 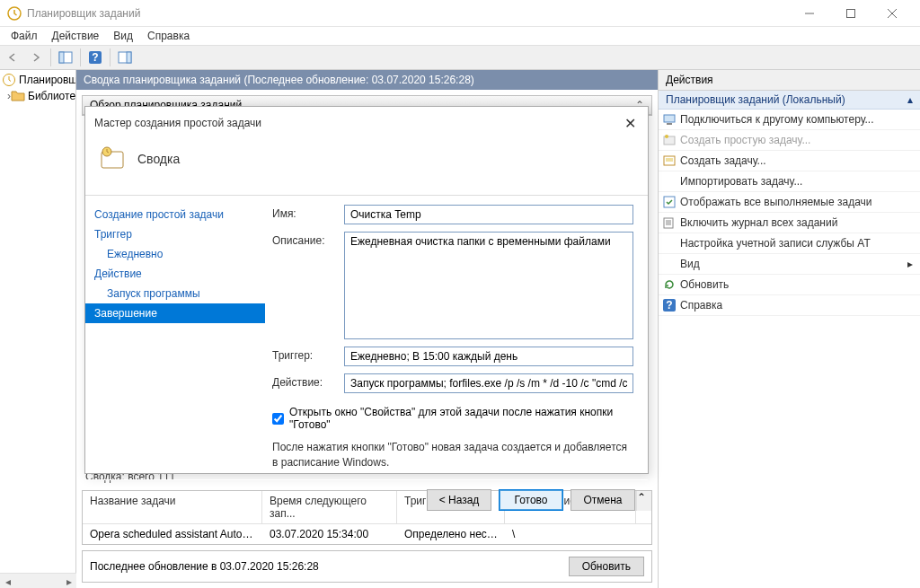 What do you see at coordinates (36, 57) in the screenshot?
I see `forward-button` at bounding box center [36, 57].